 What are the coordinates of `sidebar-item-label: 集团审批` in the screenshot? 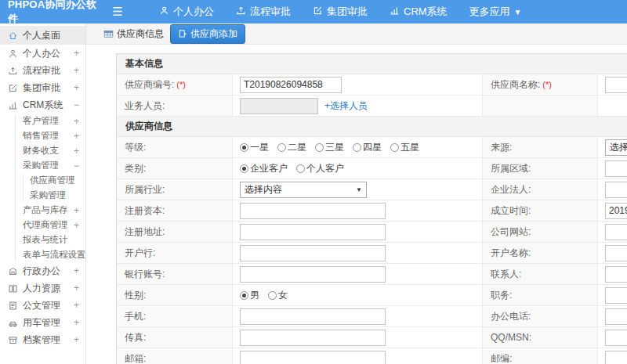 It's located at (42, 88).